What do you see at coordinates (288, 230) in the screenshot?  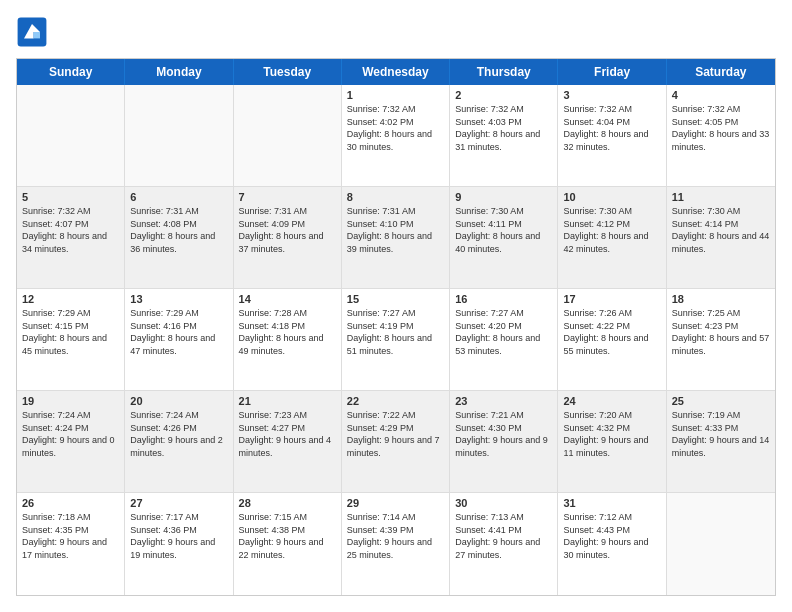 I see `cell-info: Sunrise: 7:31 AM Sunset: 4:09 PM Dayligh…` at bounding box center [288, 230].